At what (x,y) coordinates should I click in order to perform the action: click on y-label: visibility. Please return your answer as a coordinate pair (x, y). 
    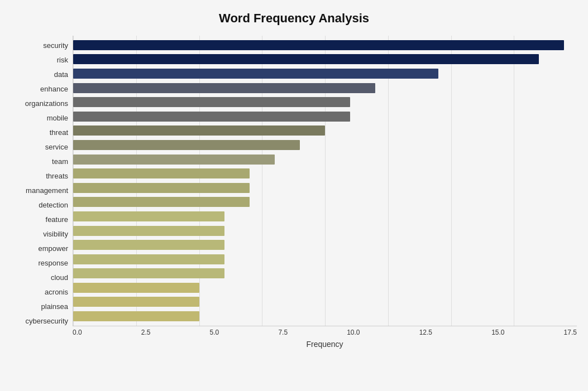
    Looking at the image, I should click on (56, 234).